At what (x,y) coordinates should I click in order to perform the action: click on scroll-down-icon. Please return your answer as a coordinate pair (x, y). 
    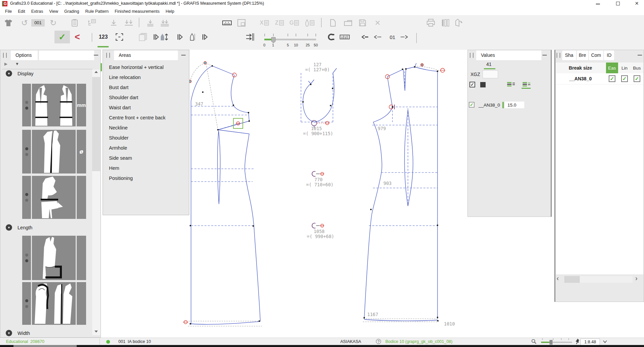
    Looking at the image, I should click on (96, 332).